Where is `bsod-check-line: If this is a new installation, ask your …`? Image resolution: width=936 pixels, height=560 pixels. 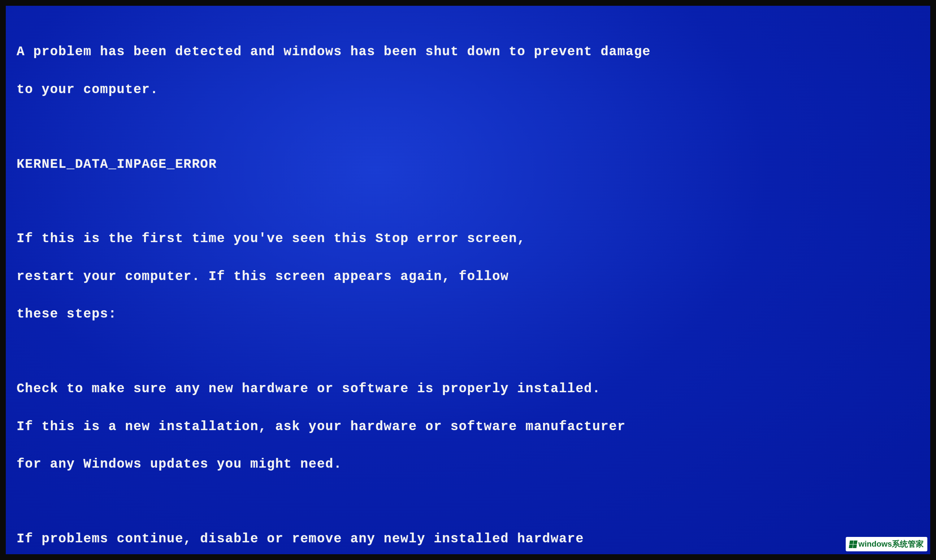
bsod-check-line: If this is a new installation, ask your … is located at coordinates (468, 427).